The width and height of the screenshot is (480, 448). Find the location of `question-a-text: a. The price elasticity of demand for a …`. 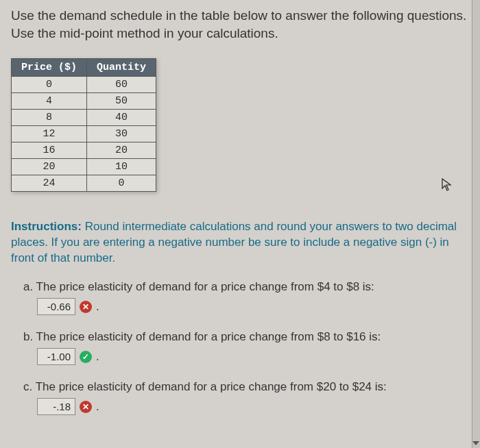

question-a-text: a. The price elasticity of demand for a … is located at coordinates (240, 287).